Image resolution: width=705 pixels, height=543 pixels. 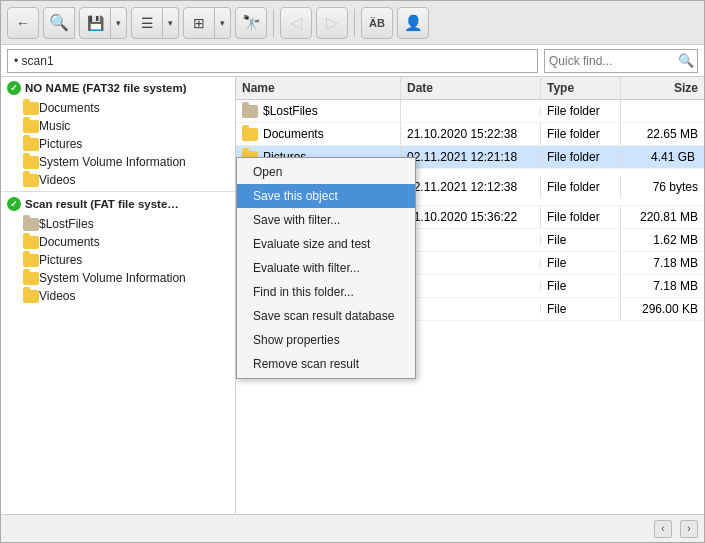 I want to click on sidebar-item-videos-1: Videos, so click(x=118, y=180).